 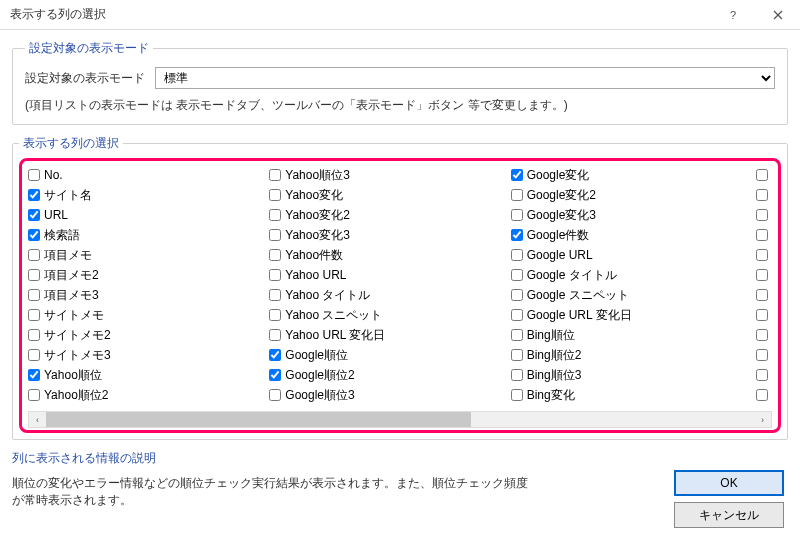 What do you see at coordinates (390, 195) in the screenshot?
I see `column-item: Yahoo変化` at bounding box center [390, 195].